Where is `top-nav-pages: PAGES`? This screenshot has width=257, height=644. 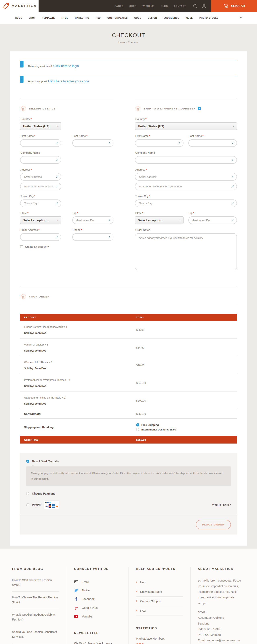 top-nav-pages: PAGES is located at coordinates (119, 6).